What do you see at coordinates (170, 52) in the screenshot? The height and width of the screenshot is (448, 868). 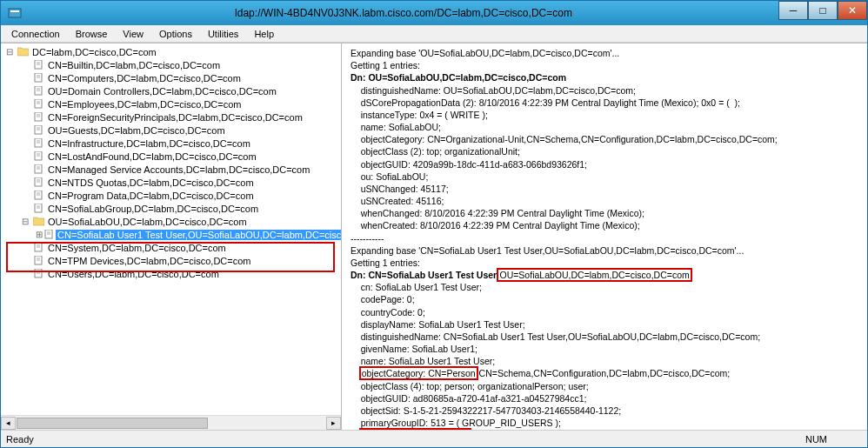 I see `tree-root-node: ⊟DC=labm,DC=cisco,DC=com` at bounding box center [170, 52].